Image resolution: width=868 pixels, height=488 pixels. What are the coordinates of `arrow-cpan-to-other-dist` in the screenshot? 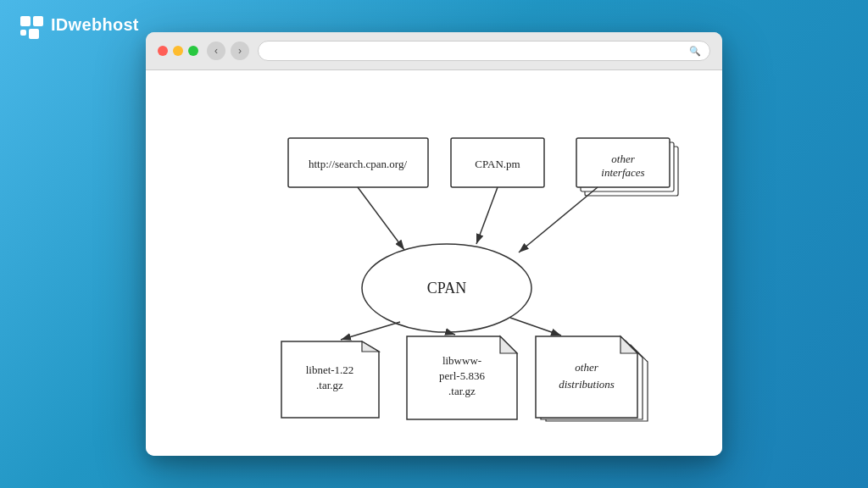 It's located at (536, 327).